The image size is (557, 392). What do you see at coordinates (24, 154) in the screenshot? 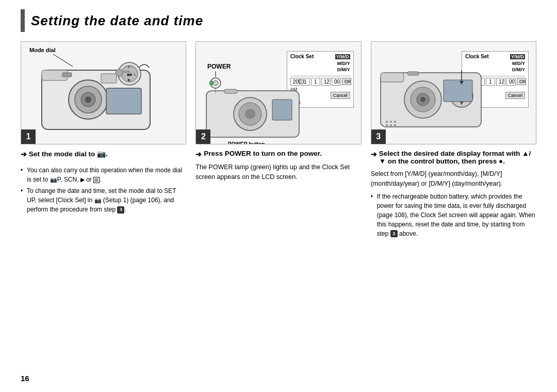
I see `step-1-arrow: ➔` at bounding box center [24, 154].